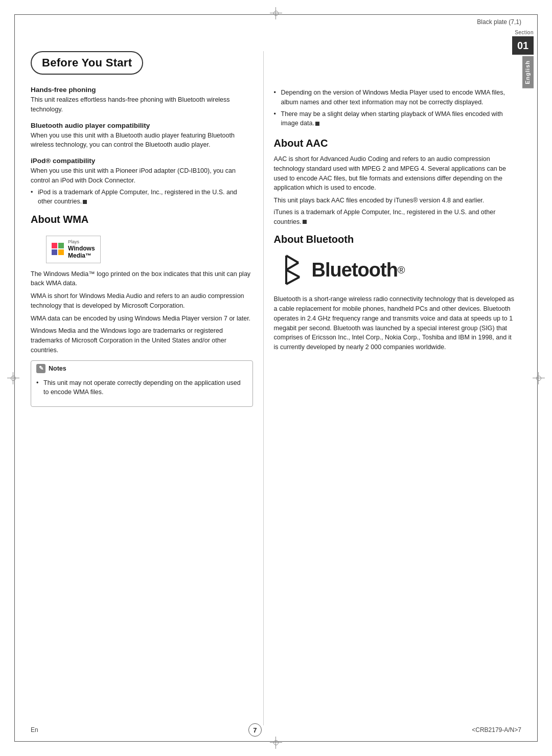 The image size is (552, 756). Describe the element at coordinates (276, 13) in the screenshot. I see `crosshair-top` at that location.